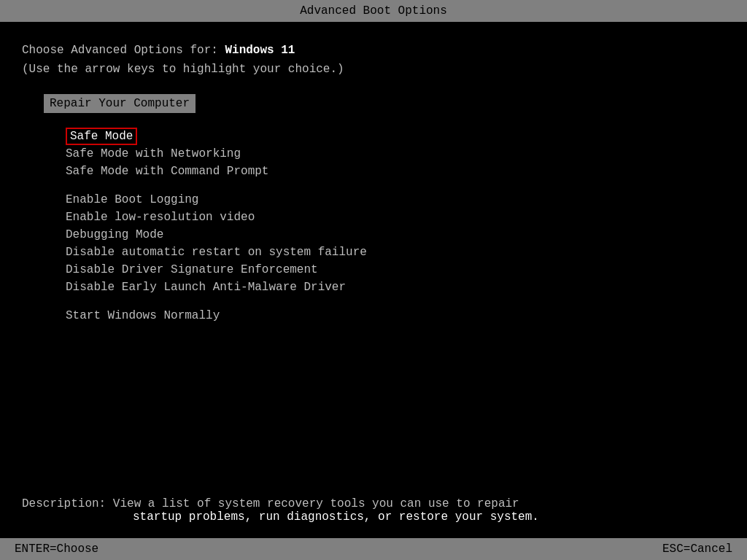  Describe the element at coordinates (57, 549) in the screenshot. I see `enter-choose-label: ENTER=Choose` at that location.